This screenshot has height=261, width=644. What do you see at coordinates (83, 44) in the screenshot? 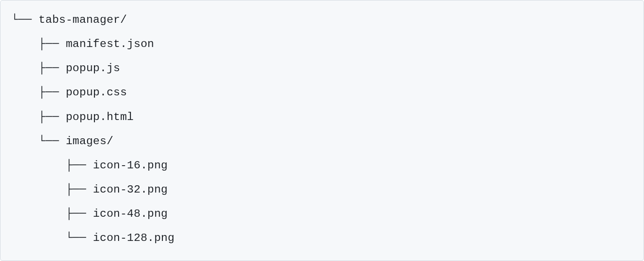
I see `tree-line: ├── manifest.json` at bounding box center [83, 44].